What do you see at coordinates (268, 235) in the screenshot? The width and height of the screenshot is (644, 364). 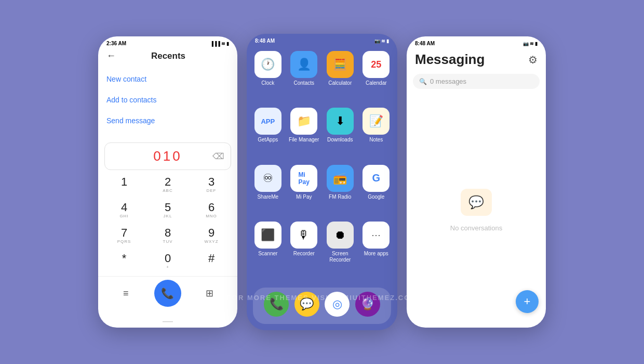 I see `scanner-icon: ⬛` at bounding box center [268, 235].